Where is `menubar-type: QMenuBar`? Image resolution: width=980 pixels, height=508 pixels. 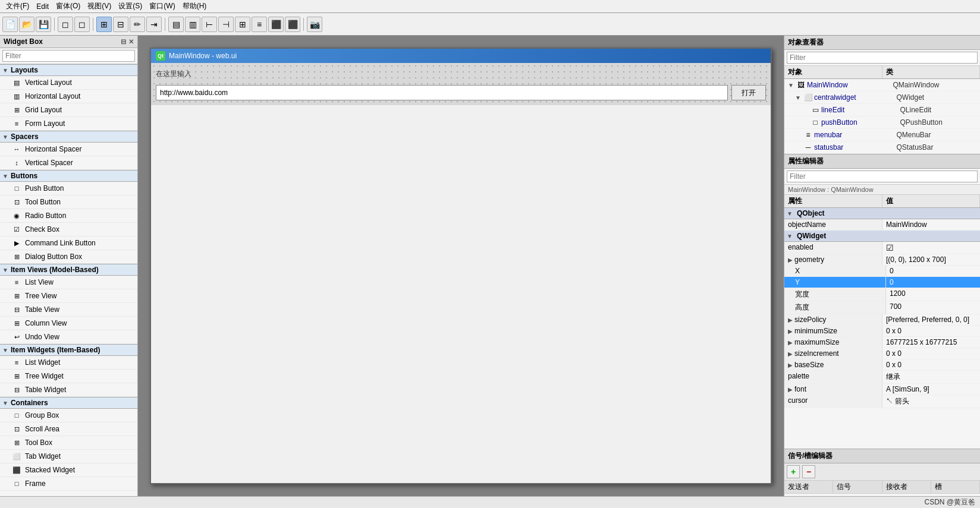
menubar-type: QMenuBar is located at coordinates (937, 135).